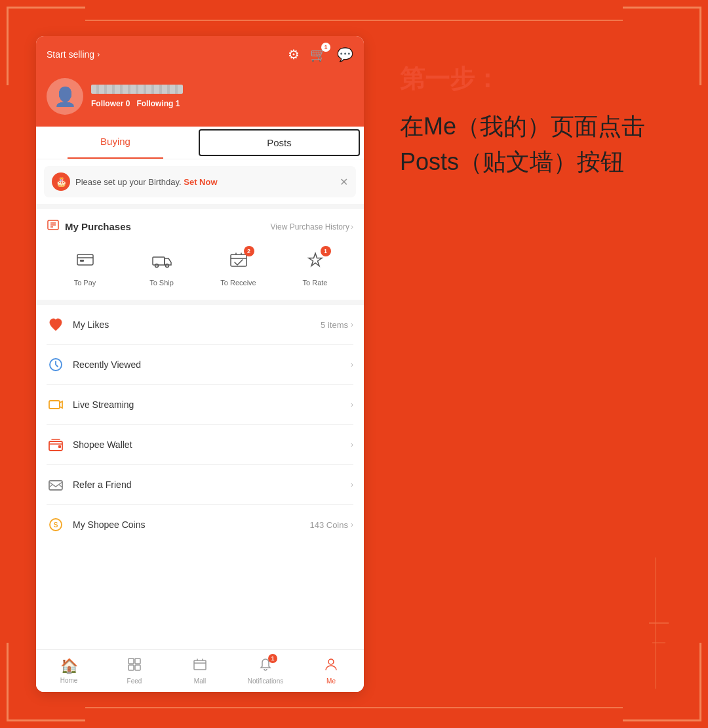 Image resolution: width=708 pixels, height=728 pixels. I want to click on menu-item-shopee-wallet: Shopee Wallet ›, so click(200, 445).